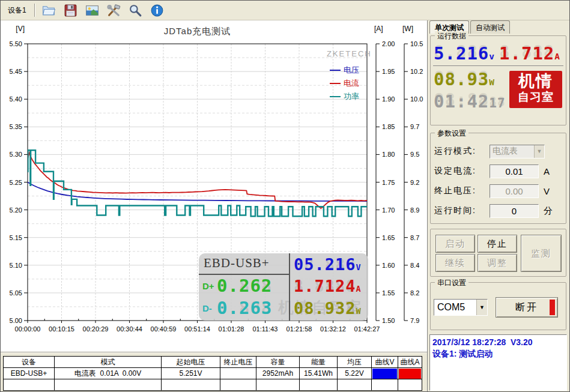 This screenshot has width=570, height=392. Describe the element at coordinates (410, 373) in the screenshot. I see `curve-a-color-swatch` at that location.